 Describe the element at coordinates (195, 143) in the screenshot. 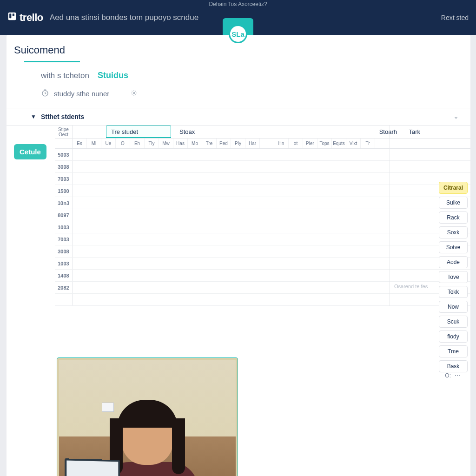

I see `day-header-cell: Mo` at that location.